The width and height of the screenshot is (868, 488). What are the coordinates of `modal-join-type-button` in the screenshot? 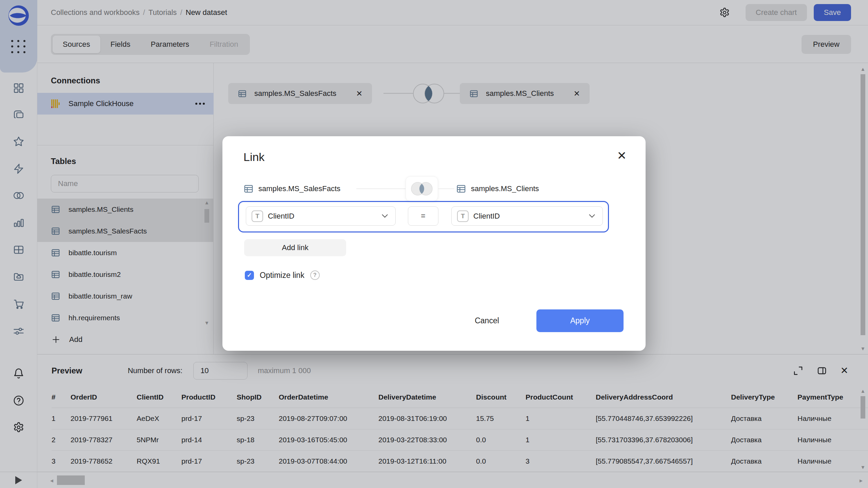 It's located at (422, 189).